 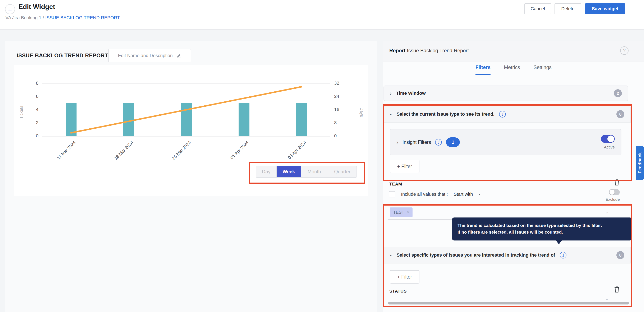 I want to click on insight-filters-count-badge: 1, so click(x=453, y=142).